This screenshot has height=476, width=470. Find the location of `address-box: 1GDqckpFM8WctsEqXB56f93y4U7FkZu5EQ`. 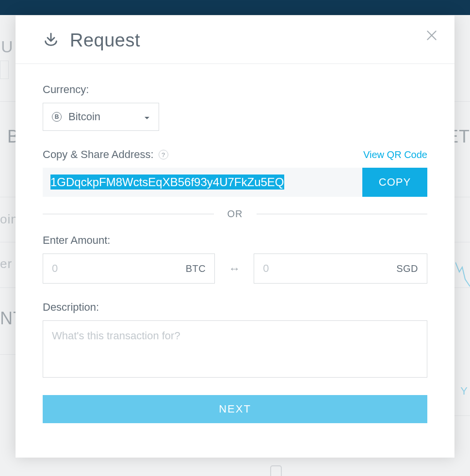

address-box: 1GDqckpFM8WctsEqXB56f93y4U7FkZu5EQ is located at coordinates (203, 182).